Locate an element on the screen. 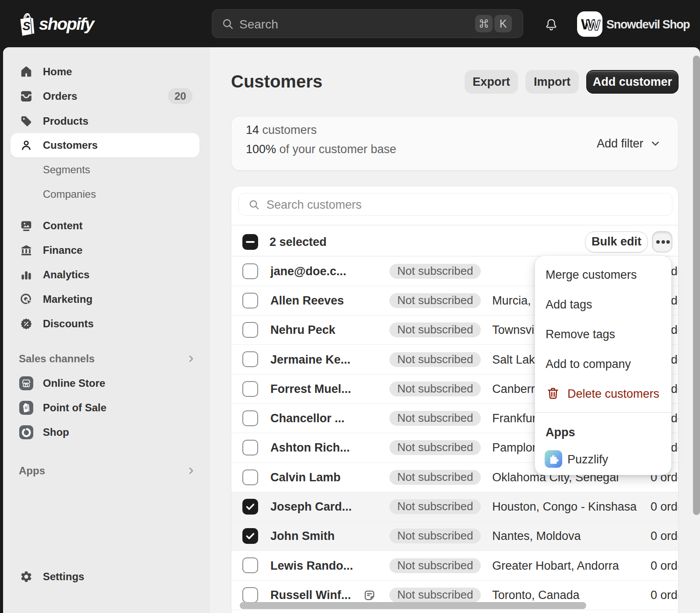  svg-text: S is located at coordinates (27, 26).